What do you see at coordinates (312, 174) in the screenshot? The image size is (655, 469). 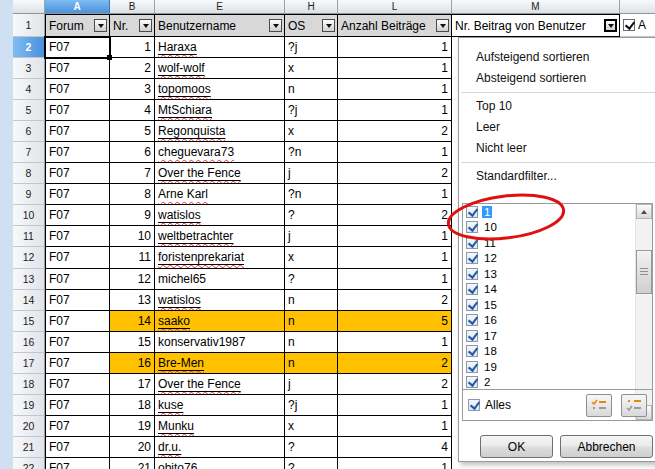 I see `cell-os: j` at bounding box center [312, 174].